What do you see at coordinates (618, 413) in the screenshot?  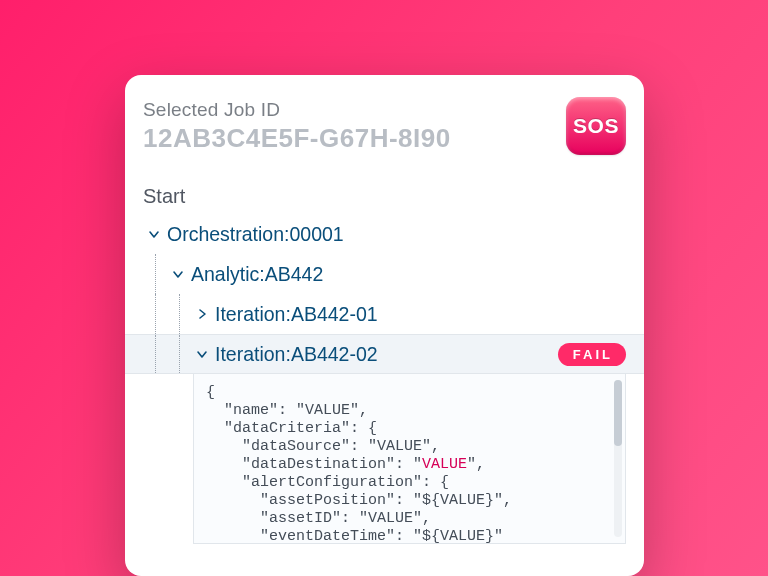 I see `scrollbar-thumb` at bounding box center [618, 413].